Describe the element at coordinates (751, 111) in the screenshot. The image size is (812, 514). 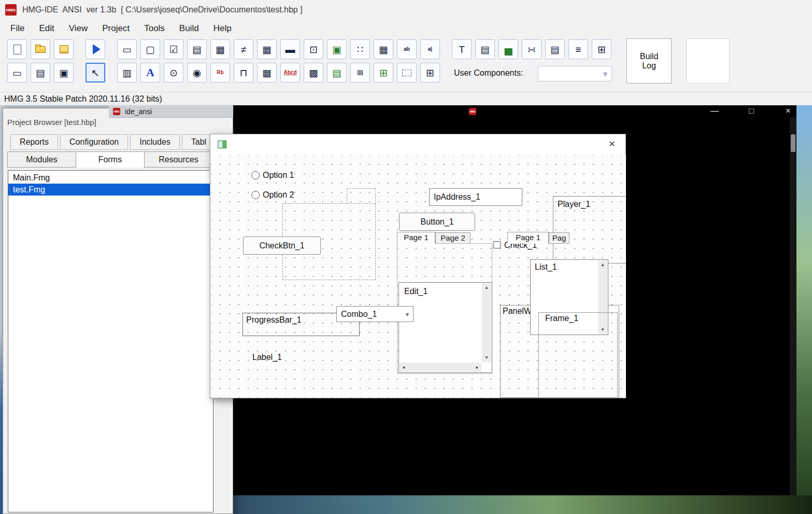
I see `maximize-button: □` at that location.